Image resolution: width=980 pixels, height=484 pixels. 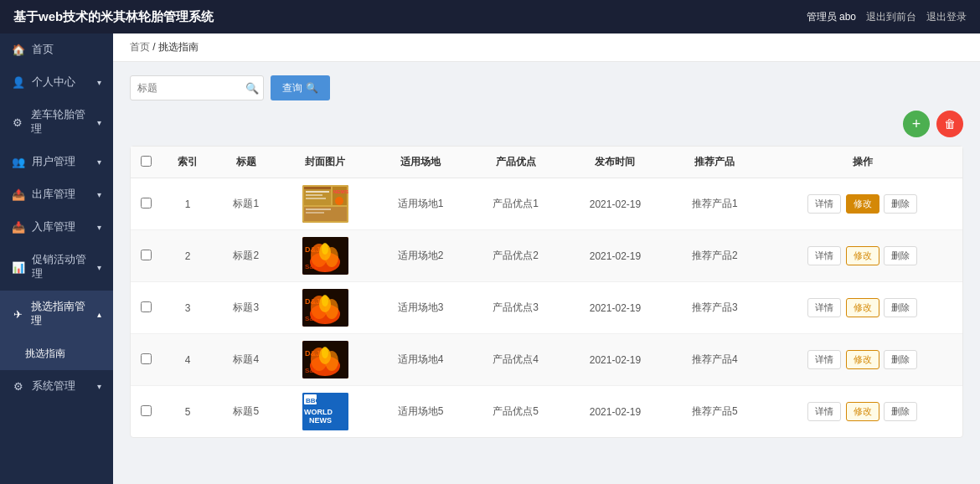 What do you see at coordinates (57, 194) in the screenshot?
I see `sidebar-item-outbound: 📤 出库管理 ▾` at bounding box center [57, 194].